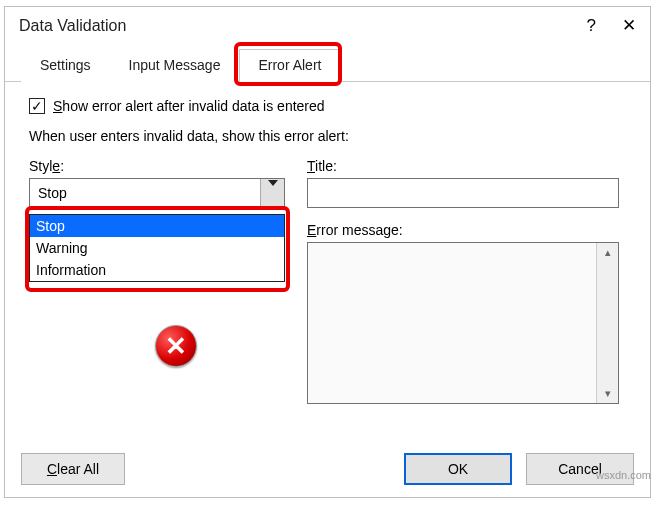 The height and width of the screenshot is (517, 659). I want to click on dropdown-item-information: Information, so click(157, 270).